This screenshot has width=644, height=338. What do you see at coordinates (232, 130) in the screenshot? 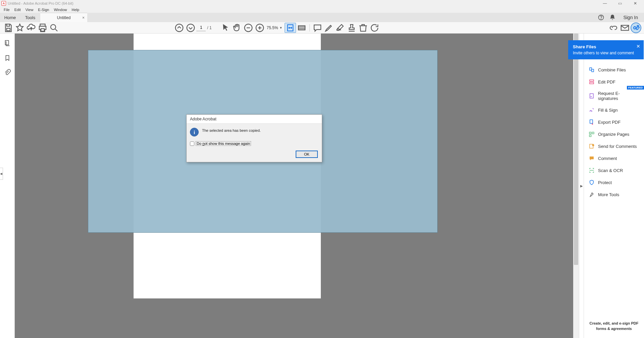
I see `dialog-message: The selected area has been copied.` at bounding box center [232, 130].